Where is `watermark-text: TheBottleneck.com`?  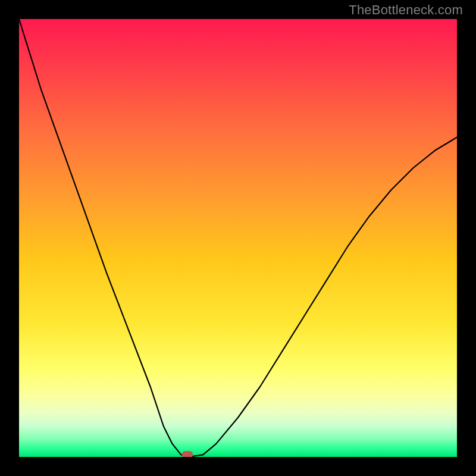 watermark-text: TheBottleneck.com is located at coordinates (406, 10).